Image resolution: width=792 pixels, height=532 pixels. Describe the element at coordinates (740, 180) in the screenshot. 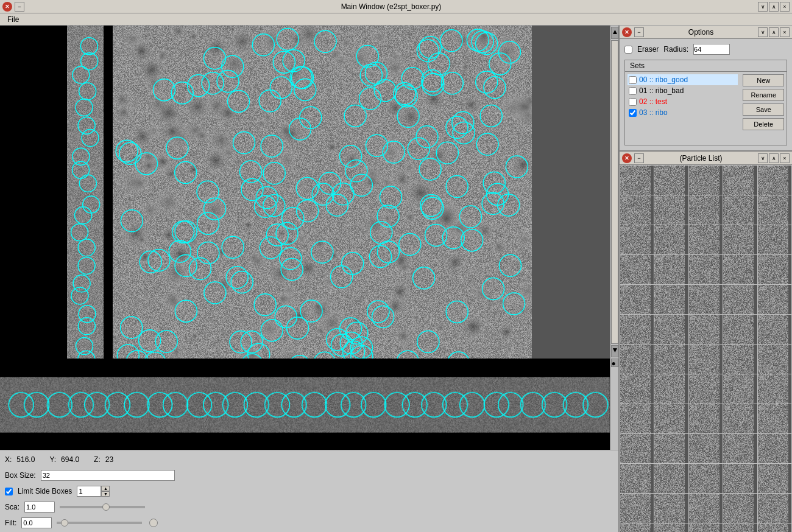

I see `particle-cell-63: 63` at that location.